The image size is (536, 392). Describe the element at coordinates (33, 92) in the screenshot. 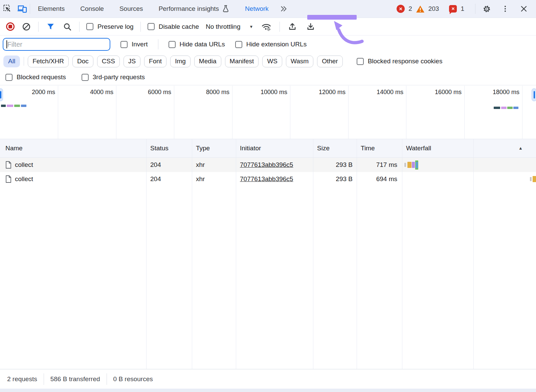

I see `timeline-tick: 2000 ms` at that location.